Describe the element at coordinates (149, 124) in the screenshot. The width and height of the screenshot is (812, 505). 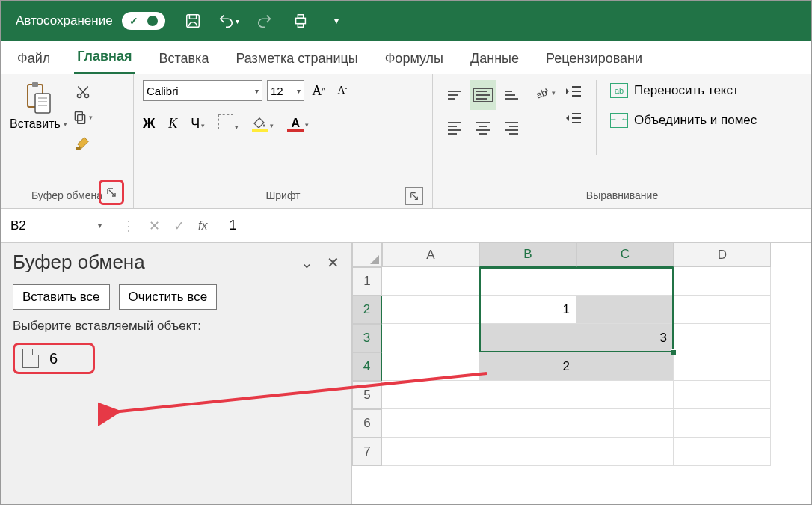
I see `bold-button: Ж` at that location.